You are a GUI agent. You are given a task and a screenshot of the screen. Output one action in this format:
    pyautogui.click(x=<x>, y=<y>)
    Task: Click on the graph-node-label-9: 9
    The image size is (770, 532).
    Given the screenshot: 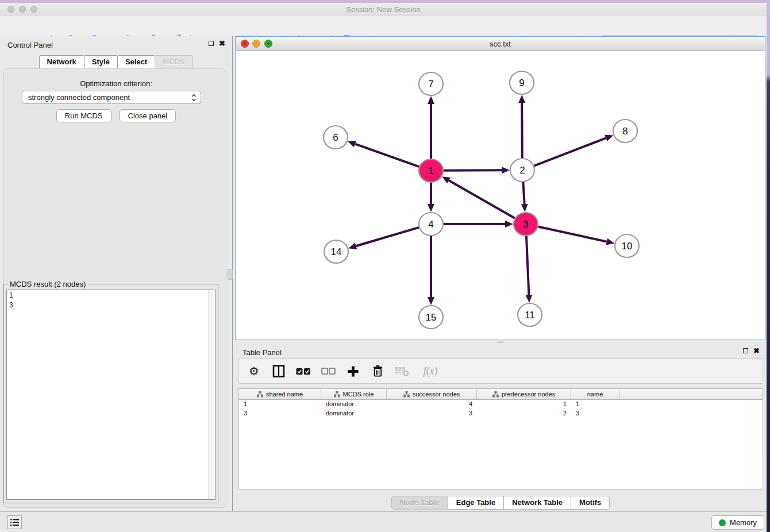 What is the action you would take?
    pyautogui.click(x=522, y=83)
    